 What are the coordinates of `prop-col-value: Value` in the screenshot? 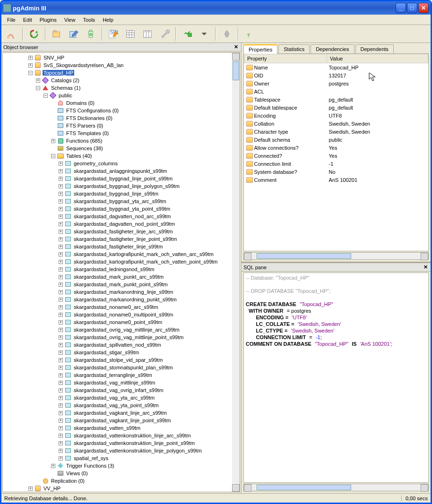 It's located at (378, 59).